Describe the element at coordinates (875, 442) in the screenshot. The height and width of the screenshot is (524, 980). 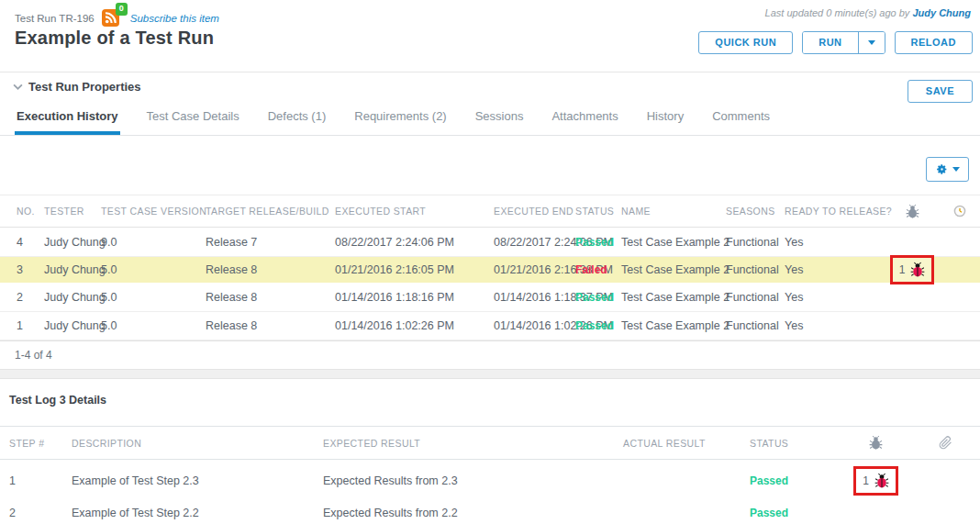
I see `col-step-defects` at that location.